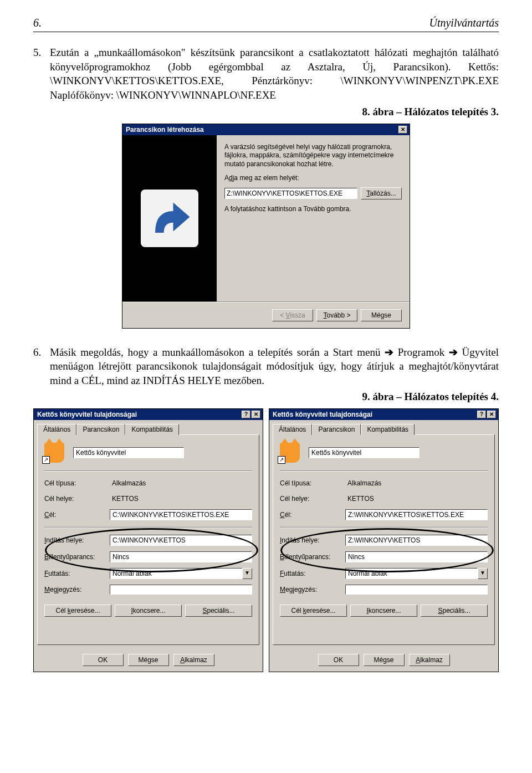 This screenshot has width=532, height=773. What do you see at coordinates (170, 218) in the screenshot?
I see `shortcut-arrow-icon` at bounding box center [170, 218].